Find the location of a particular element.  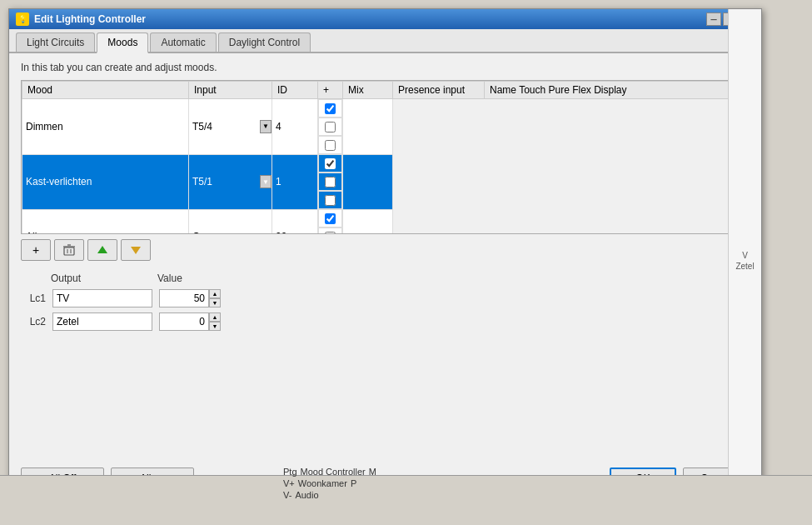

move-down-button is located at coordinates (136, 250).